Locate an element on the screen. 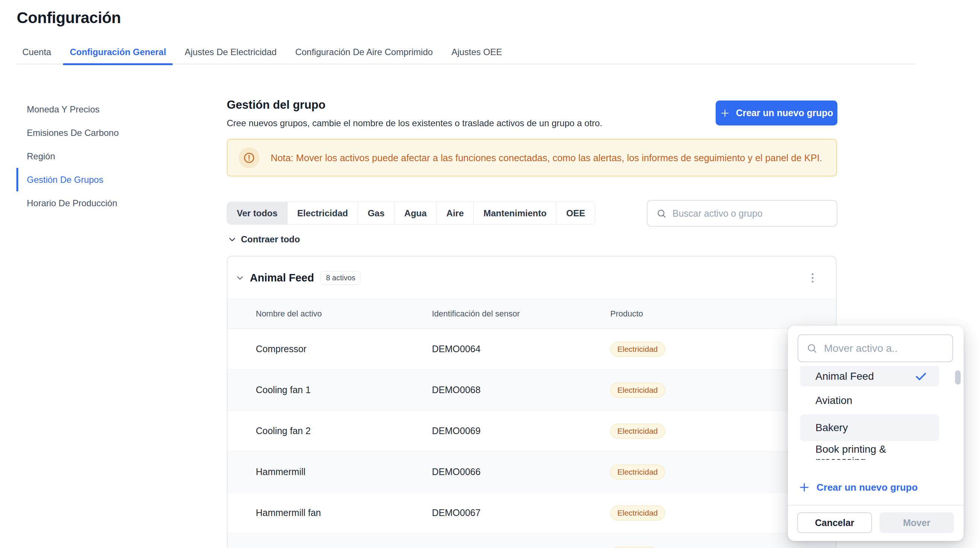 Image resolution: width=980 pixels, height=548 pixels. section-description: Cree nuevos grupos, cambie el nombre de … is located at coordinates (415, 123).